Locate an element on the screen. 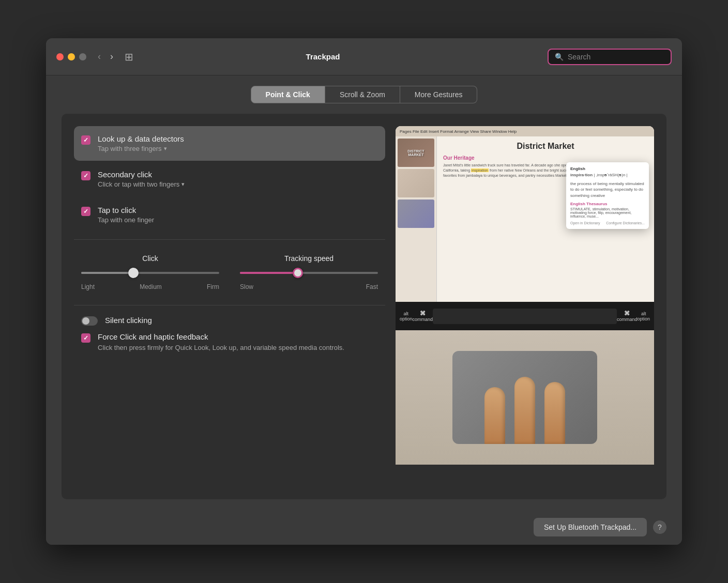  lookup-popup-actions: Open in Dictionary Configure Dictionarie… is located at coordinates (608, 223).